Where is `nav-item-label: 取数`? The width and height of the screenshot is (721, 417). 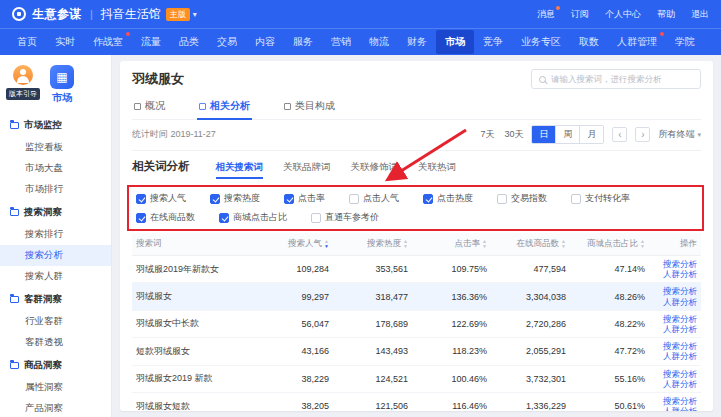 nav-item-label: 取数 is located at coordinates (589, 42).